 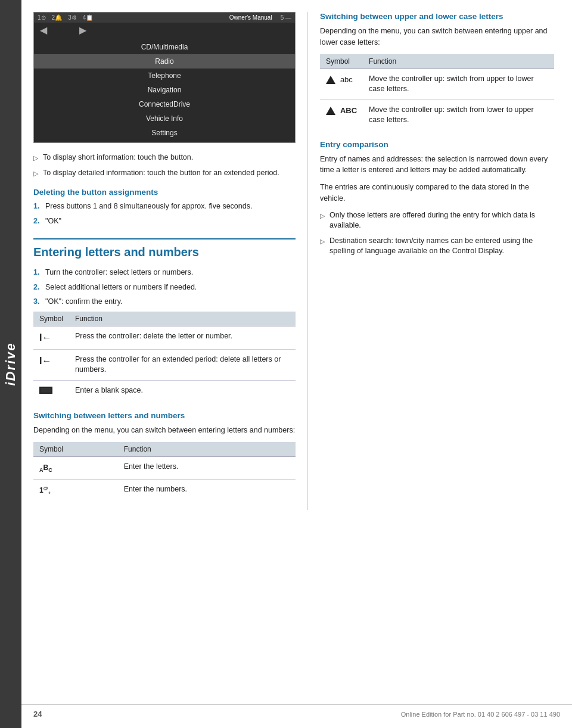 What do you see at coordinates (118, 158) in the screenshot?
I see `bullet-text-1: To display short information: touch the …` at bounding box center [118, 158].